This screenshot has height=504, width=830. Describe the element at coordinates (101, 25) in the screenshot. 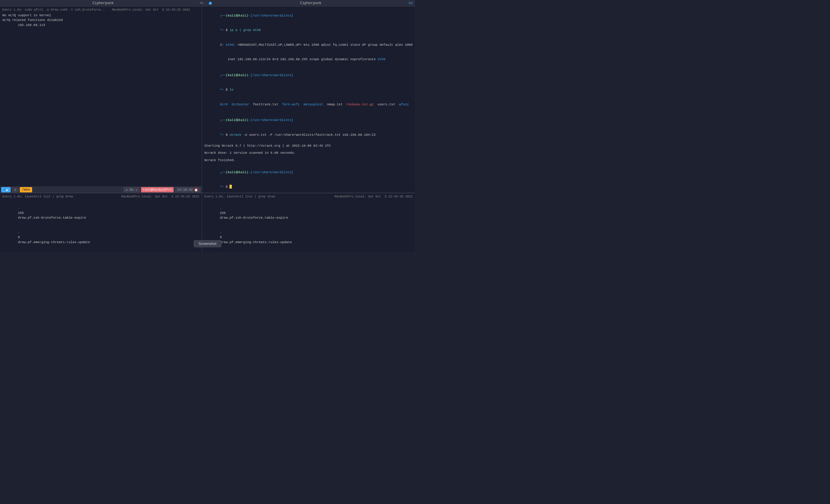

I see `left-line3: 192.168.68.113` at that location.